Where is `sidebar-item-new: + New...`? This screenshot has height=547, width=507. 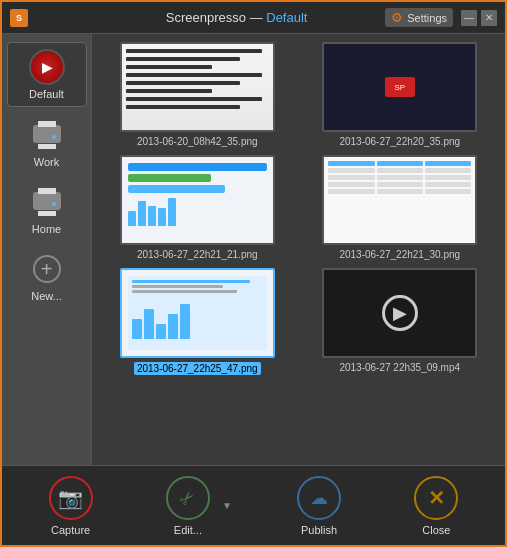 sidebar-item-new: + New... is located at coordinates (47, 276).